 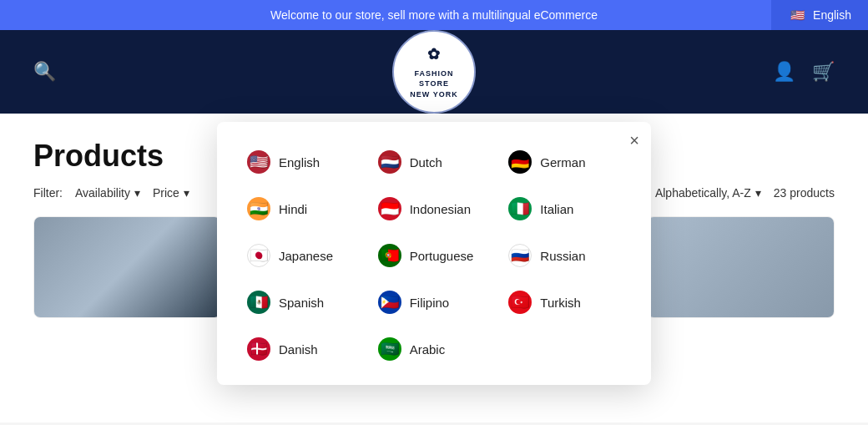 I want to click on indonesian-flag-icon: 🇮🇩, so click(x=390, y=209).